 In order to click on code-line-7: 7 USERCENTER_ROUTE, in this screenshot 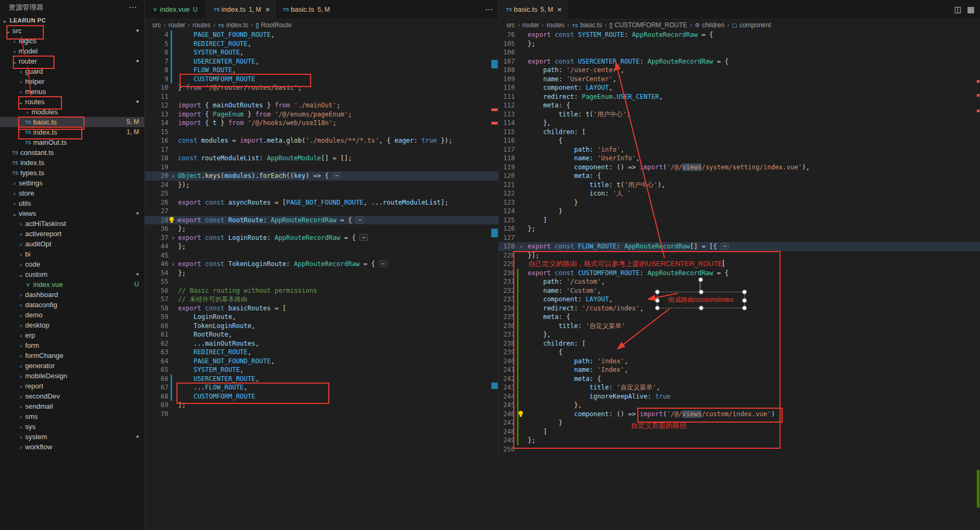, I will do `click(322, 62)`.